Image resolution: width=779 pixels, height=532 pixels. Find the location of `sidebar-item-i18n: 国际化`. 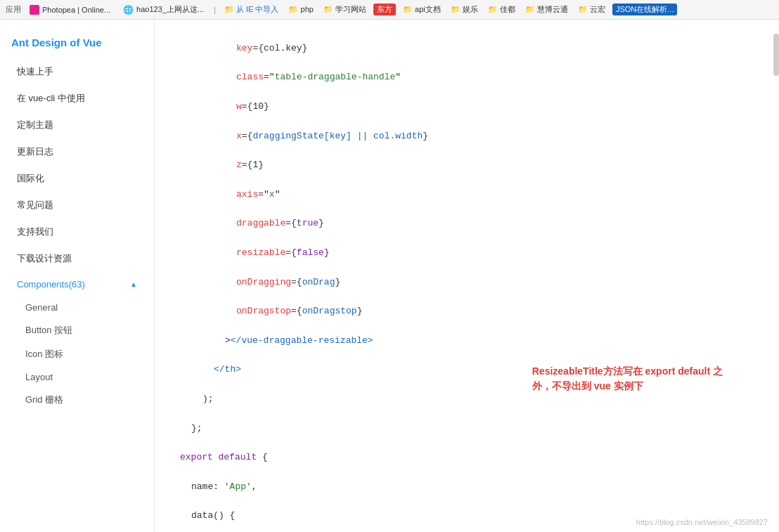

sidebar-item-i18n: 国际化 is located at coordinates (77, 179).